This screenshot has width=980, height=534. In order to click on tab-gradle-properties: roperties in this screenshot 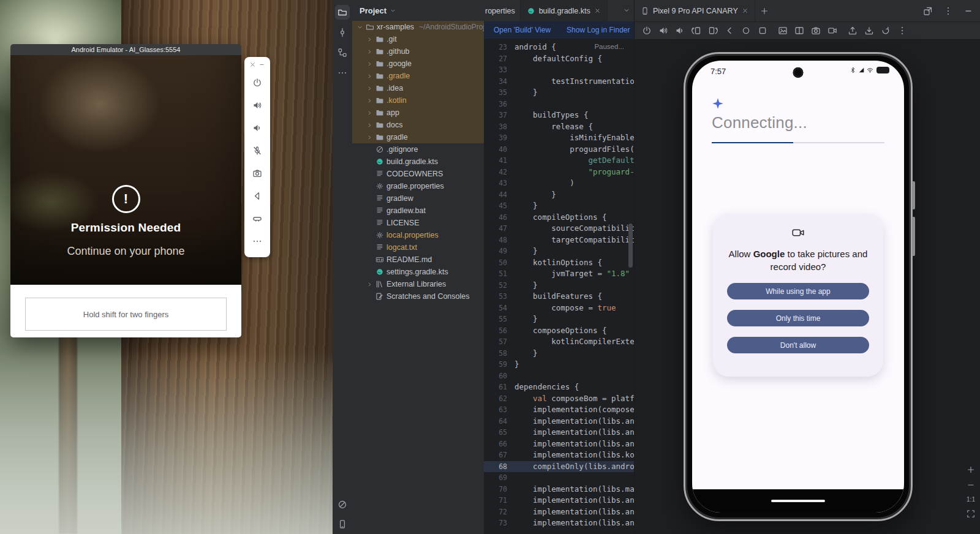, I will do `click(502, 11)`.